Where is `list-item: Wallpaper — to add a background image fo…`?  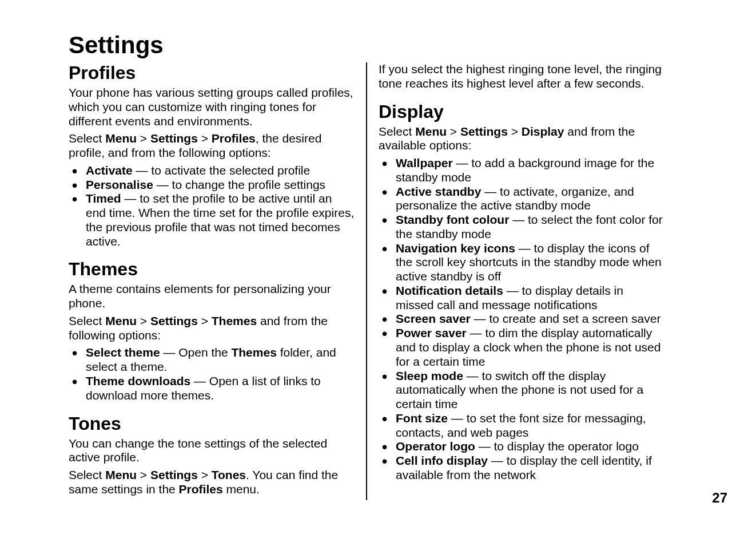
list-item: Wallpaper — to add a background image fo… is located at coordinates (522, 171).